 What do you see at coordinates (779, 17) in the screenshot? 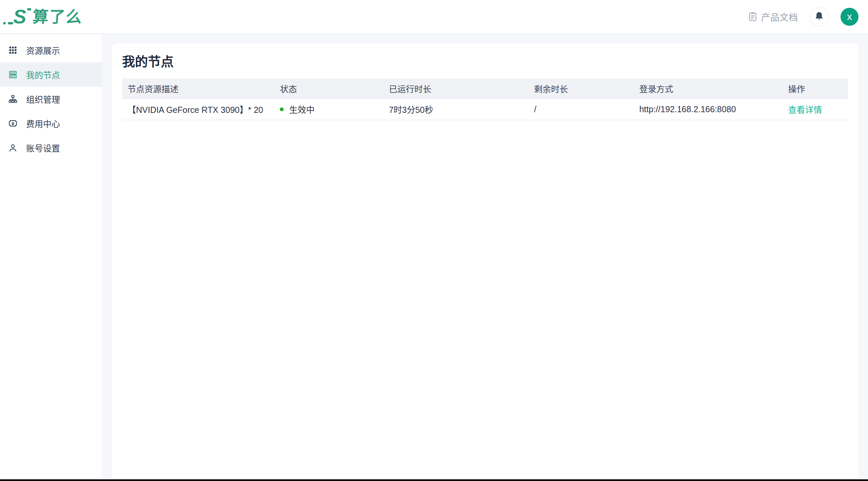
I see `product-docs-label: 产品文档` at bounding box center [779, 17].